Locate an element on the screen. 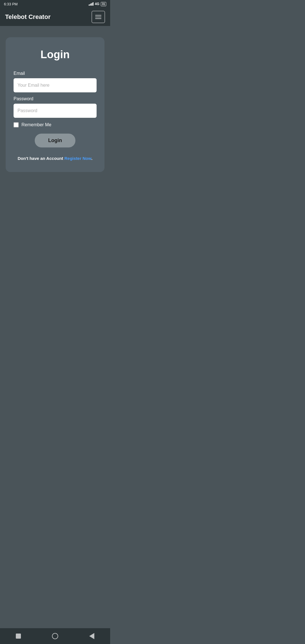  register-link: Register Now is located at coordinates (78, 158).